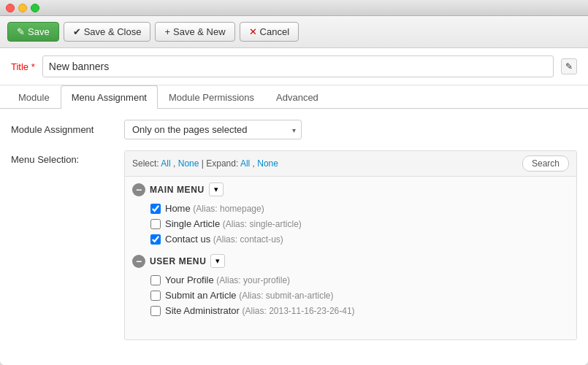  What do you see at coordinates (213, 130) in the screenshot?
I see `module-assignment-select: Only on the pages selected On all pages …` at bounding box center [213, 130].